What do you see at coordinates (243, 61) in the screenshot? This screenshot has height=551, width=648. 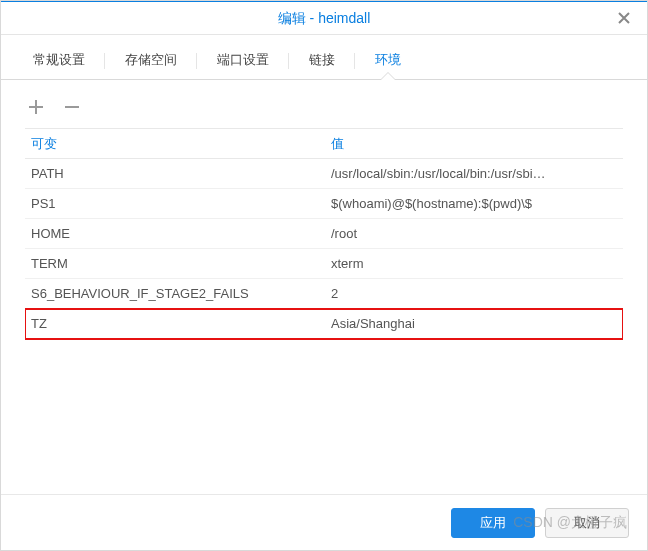 I see `tab-port: 端口设置` at bounding box center [243, 61].